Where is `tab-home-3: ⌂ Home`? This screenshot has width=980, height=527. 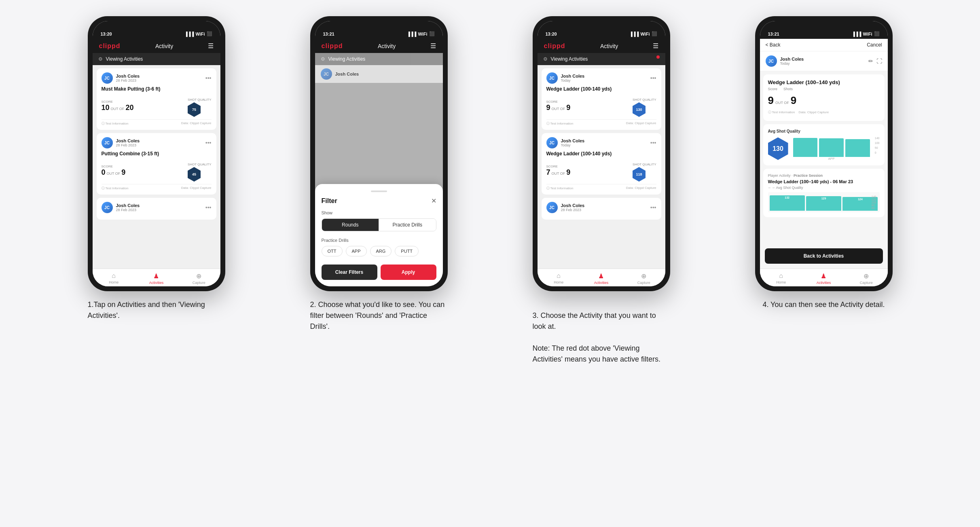
tab-home-3: ⌂ Home is located at coordinates (559, 278).